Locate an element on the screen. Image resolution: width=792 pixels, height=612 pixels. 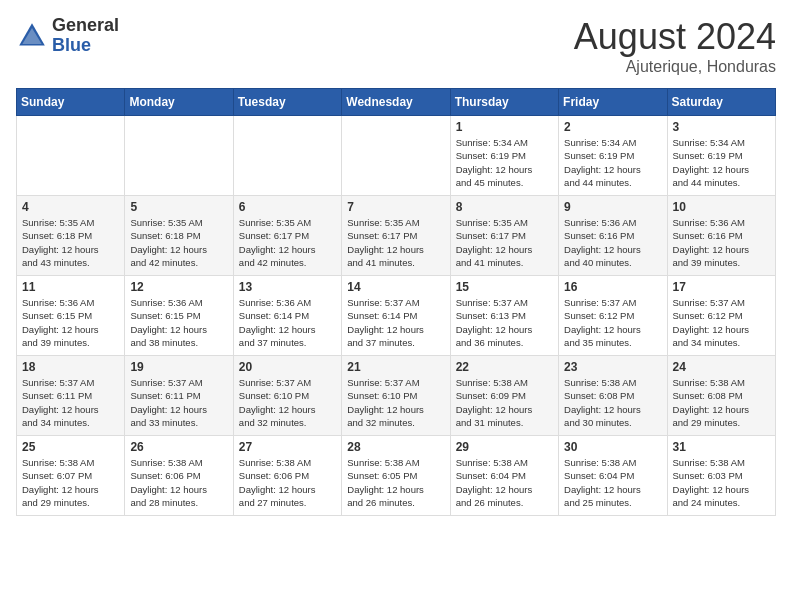
day-number: 19 is located at coordinates (178, 367).